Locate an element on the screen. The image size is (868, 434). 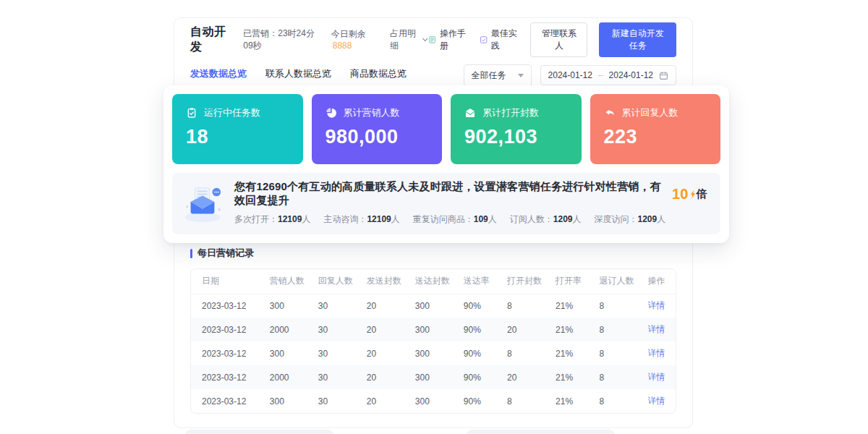
col-unsubscribed: 退订人数 is located at coordinates (612, 281).